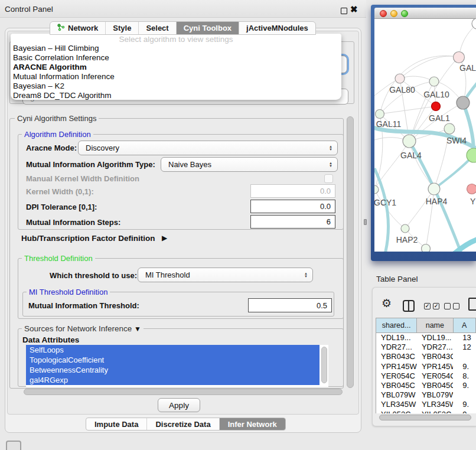  Describe the element at coordinates (293, 222) in the screenshot. I see `mi-steps-field: 6` at that location.